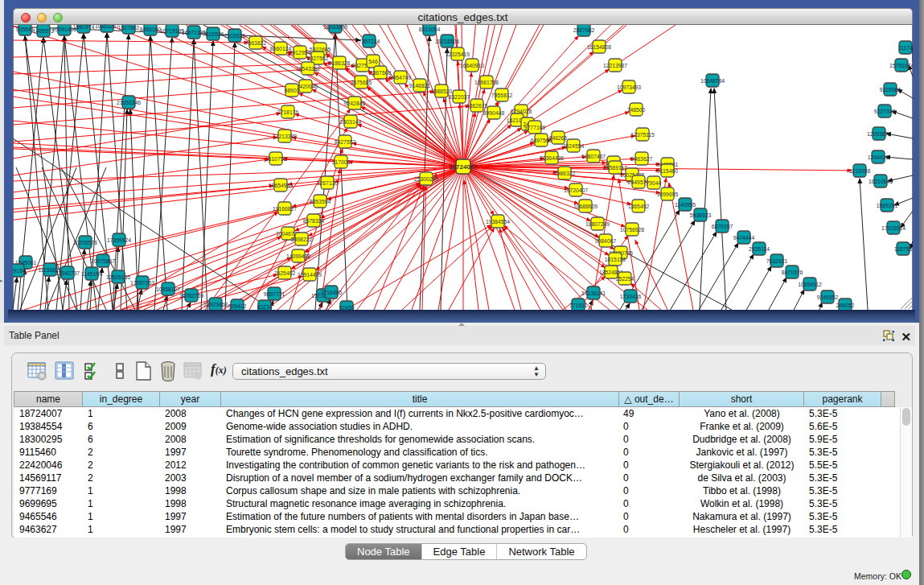 The image size is (924, 585). I want to click on svg-text: 12375115, so click(643, 135).